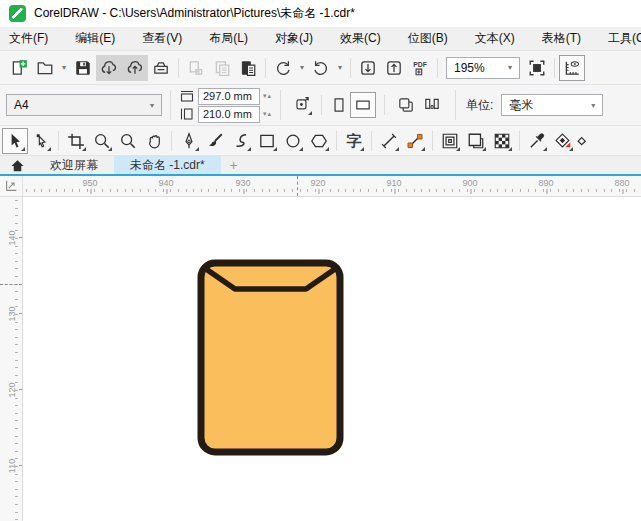 The width and height of the screenshot is (641, 521). I want to click on cut-button-disabled, so click(196, 68).